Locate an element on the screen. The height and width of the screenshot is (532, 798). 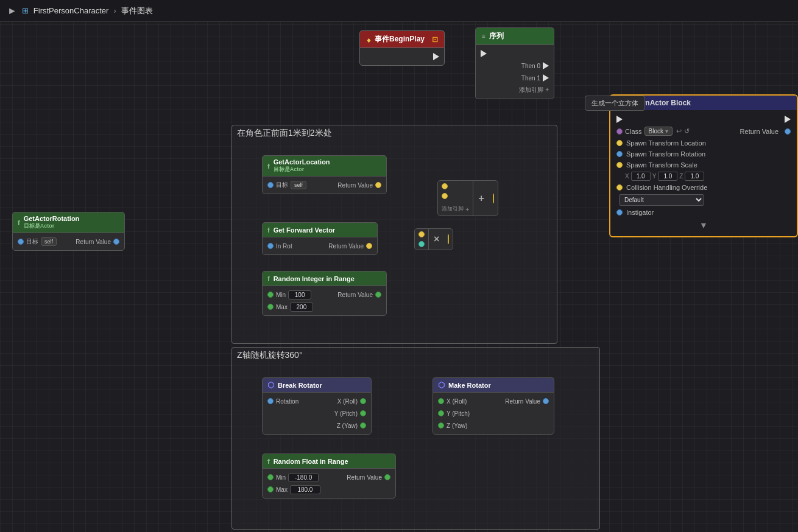
get-actor-location-node: f GetActorLocation 目标是Actor 目标 self Retu… is located at coordinates (324, 175).